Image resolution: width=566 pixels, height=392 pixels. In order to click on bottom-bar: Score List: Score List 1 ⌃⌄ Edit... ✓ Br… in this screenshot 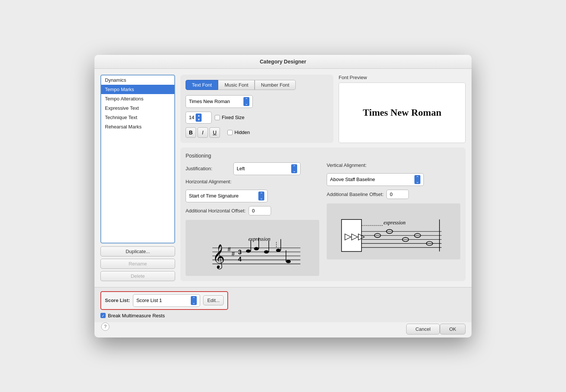, I will do `click(283, 305)`.